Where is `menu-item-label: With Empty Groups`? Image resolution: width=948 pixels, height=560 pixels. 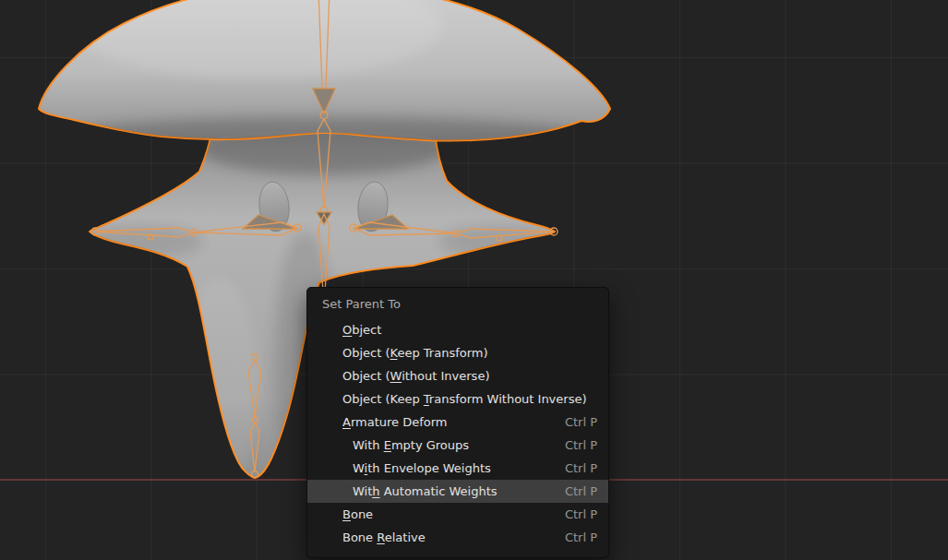
menu-item-label: With Empty Groups is located at coordinates (451, 445).